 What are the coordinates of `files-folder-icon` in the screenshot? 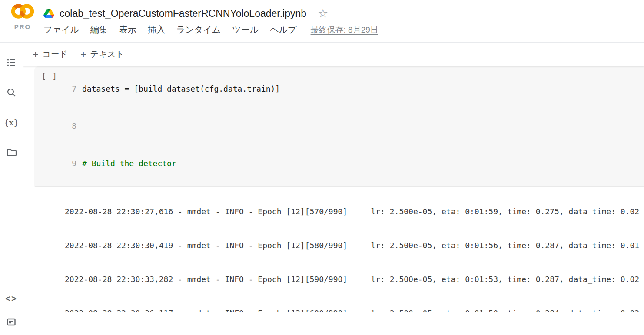 It's located at (11, 152).